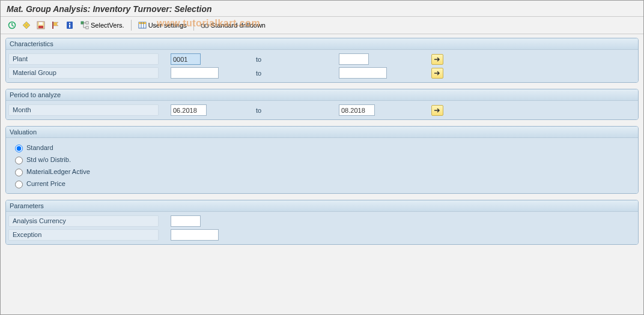  What do you see at coordinates (322, 25) in the screenshot?
I see `application-toolbar: SelectVers. User settings Standard drill…` at bounding box center [322, 25].